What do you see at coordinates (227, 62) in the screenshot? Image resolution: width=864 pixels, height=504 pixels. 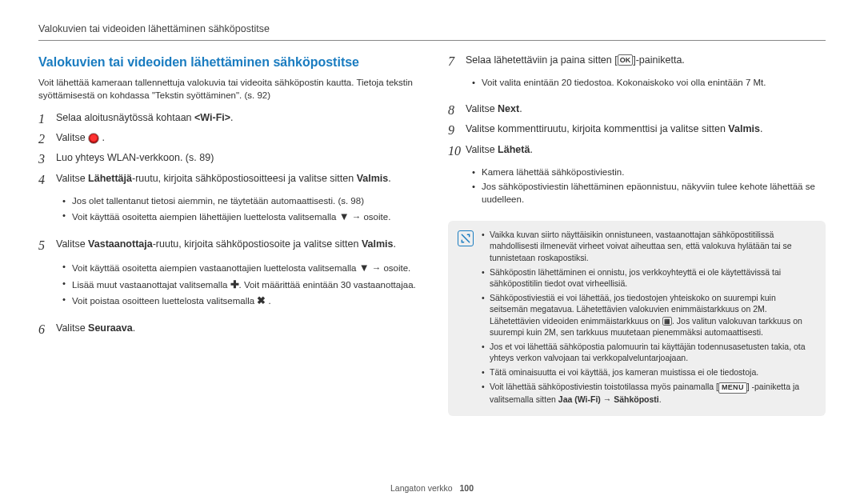 I see `section-title: Valokuvien tai videoiden lähettäminen sä…` at bounding box center [227, 62].